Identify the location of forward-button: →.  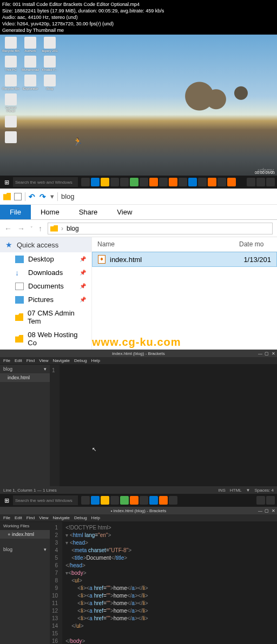
(21, 229).